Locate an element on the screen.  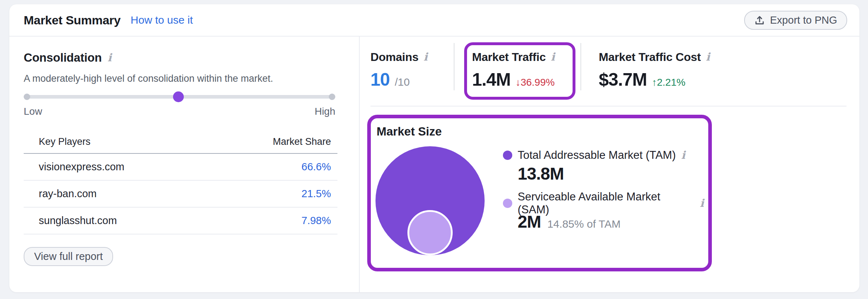
domains-label: Domains is located at coordinates (395, 57).